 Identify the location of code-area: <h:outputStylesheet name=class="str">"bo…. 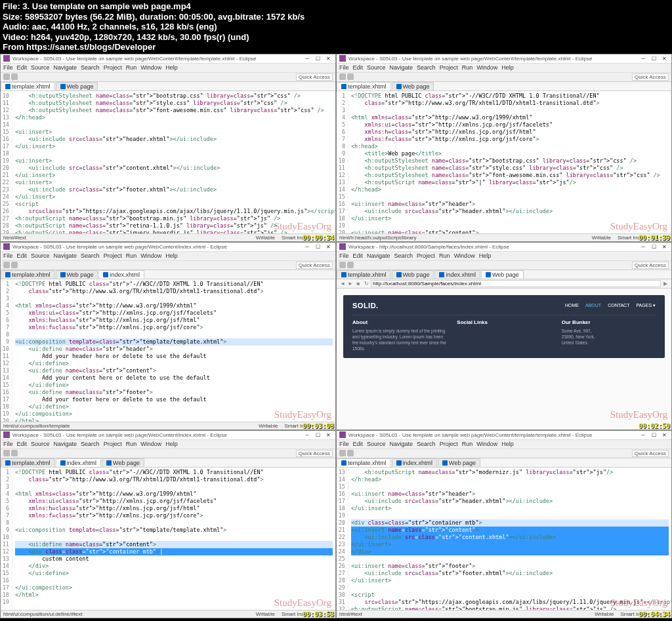
(174, 163).